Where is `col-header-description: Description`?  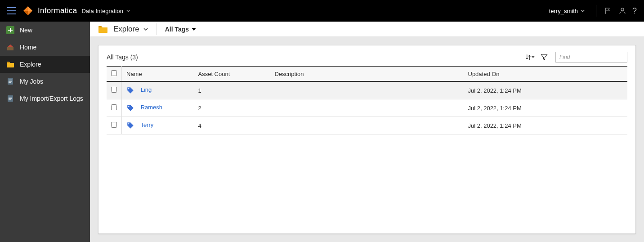
col-header-description: Description is located at coordinates (367, 74).